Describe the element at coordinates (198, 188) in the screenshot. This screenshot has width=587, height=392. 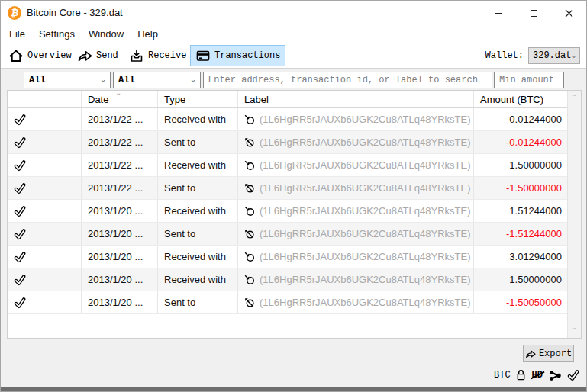
I see `cell-type: Sent to` at that location.